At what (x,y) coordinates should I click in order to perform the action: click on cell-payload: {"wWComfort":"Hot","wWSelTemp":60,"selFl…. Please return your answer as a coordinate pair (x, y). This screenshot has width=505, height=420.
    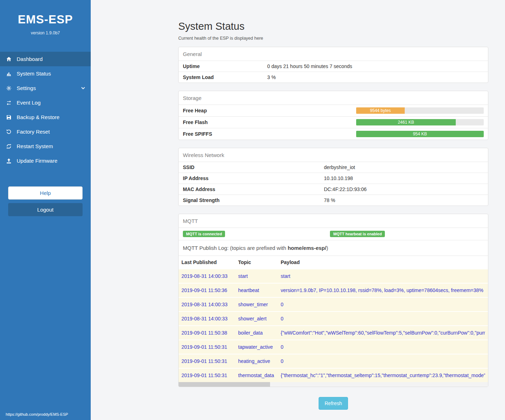
    Looking at the image, I should click on (383, 333).